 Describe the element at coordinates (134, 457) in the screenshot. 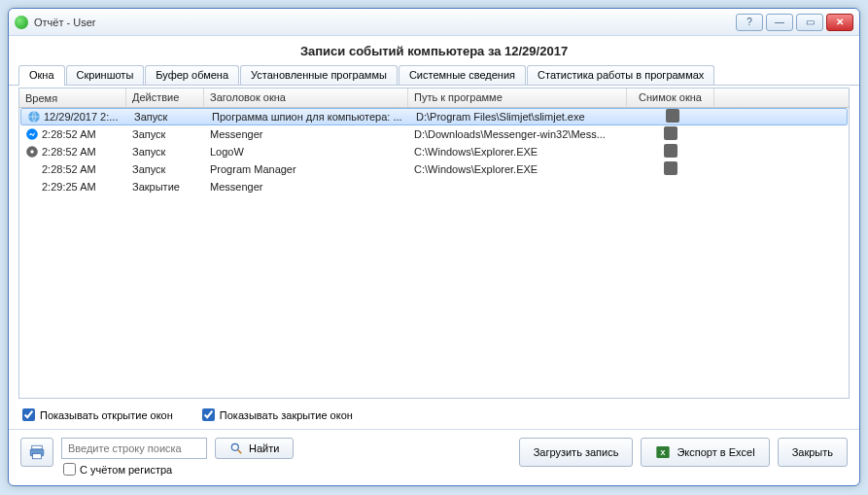

I see `search-group: С учётом регистра` at that location.